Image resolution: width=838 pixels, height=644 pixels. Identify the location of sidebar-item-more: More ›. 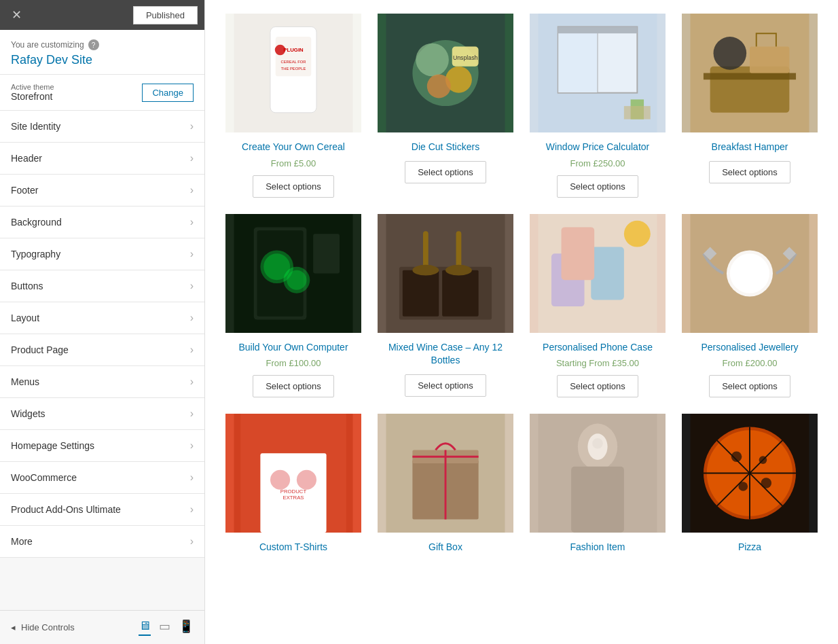
(102, 542).